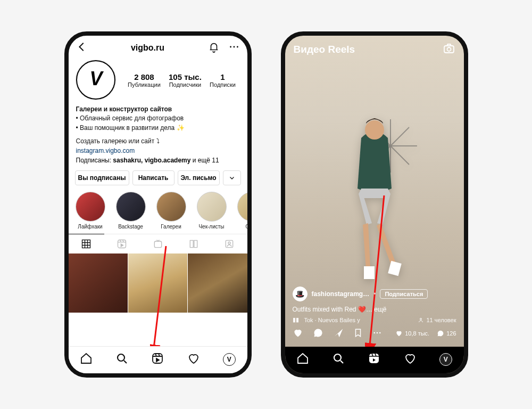 Image resolution: width=532 pixels, height=409 pixels. What do you see at coordinates (449, 50) in the screenshot?
I see `camera-icon` at bounding box center [449, 50].